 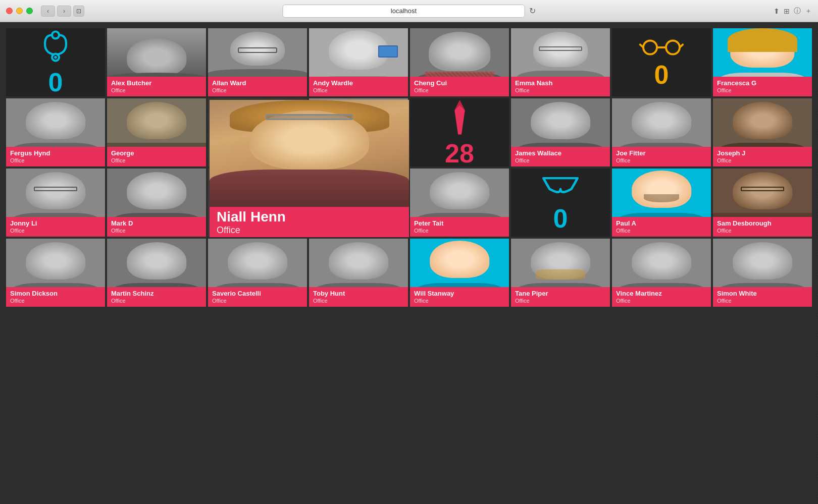 What do you see at coordinates (532, 11) in the screenshot?
I see `refresh-button: ↻` at bounding box center [532, 11].